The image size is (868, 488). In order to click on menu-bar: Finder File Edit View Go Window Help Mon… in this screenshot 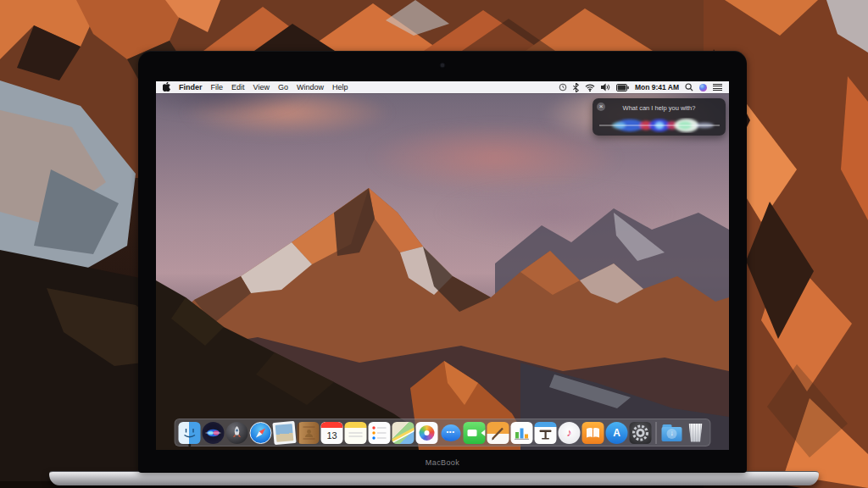, I will do `click(442, 87)`.